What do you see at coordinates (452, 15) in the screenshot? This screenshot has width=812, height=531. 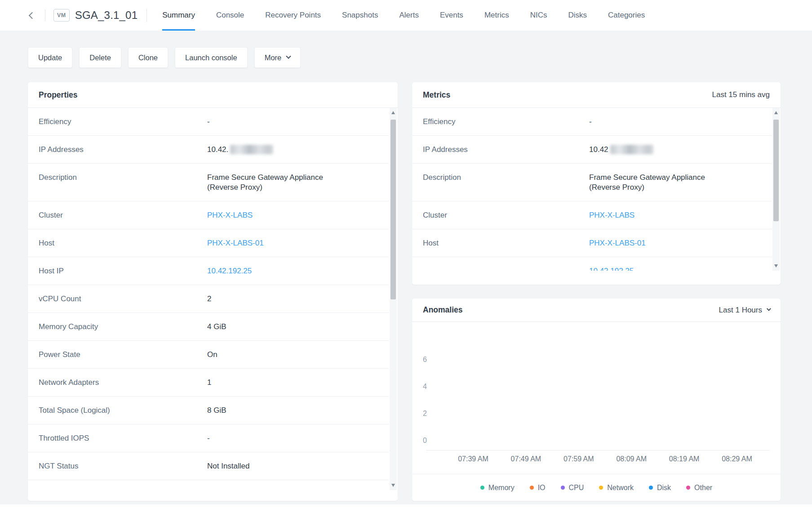 I see `tab-events: Events` at bounding box center [452, 15].